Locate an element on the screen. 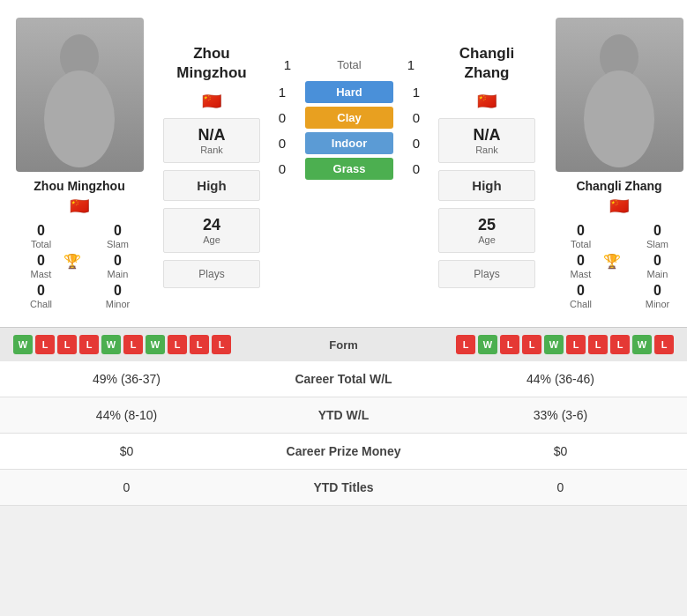 The width and height of the screenshot is (687, 616). right-main-stat: 🏆 0 Main is located at coordinates (654, 266).